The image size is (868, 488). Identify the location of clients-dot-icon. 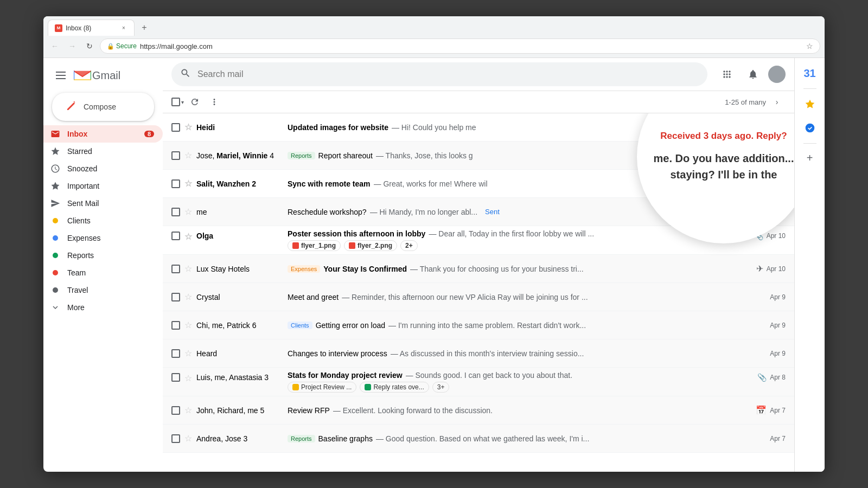
(55, 221).